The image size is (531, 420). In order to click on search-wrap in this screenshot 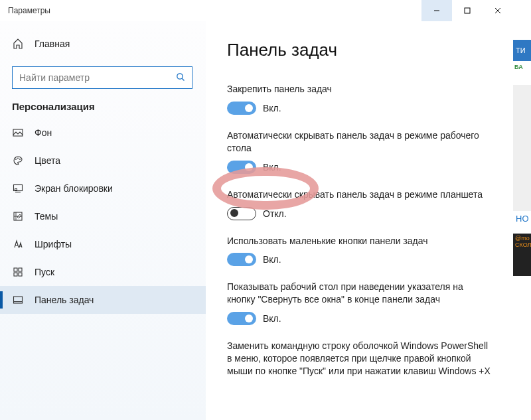, I will do `click(103, 79)`.